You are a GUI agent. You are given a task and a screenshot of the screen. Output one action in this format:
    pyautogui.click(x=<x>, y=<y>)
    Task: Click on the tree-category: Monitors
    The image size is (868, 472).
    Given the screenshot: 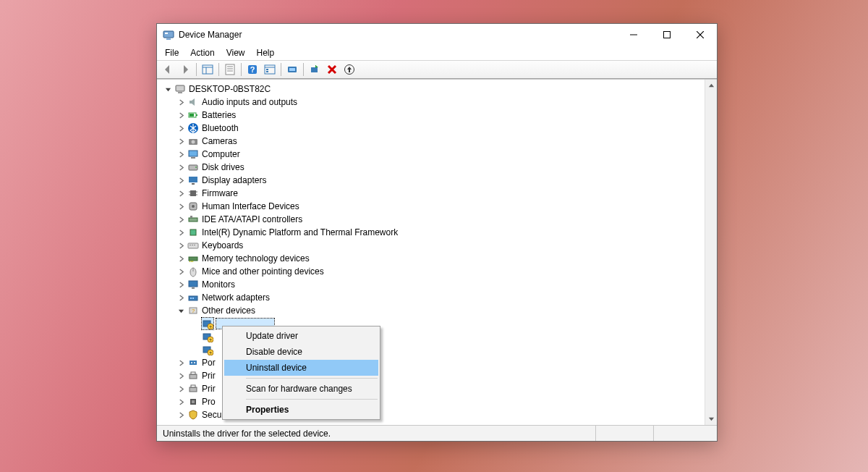 What is the action you would take?
    pyautogui.click(x=433, y=285)
    